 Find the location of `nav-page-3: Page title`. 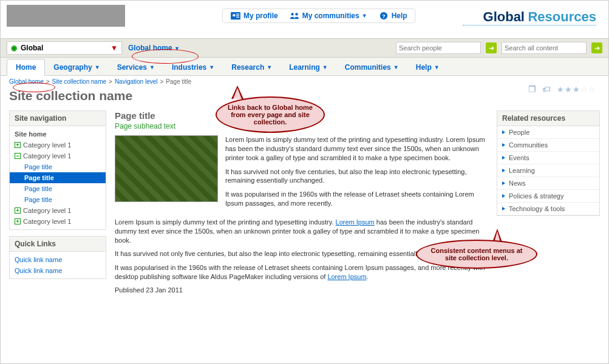

nav-page-3: Page title is located at coordinates (58, 189).